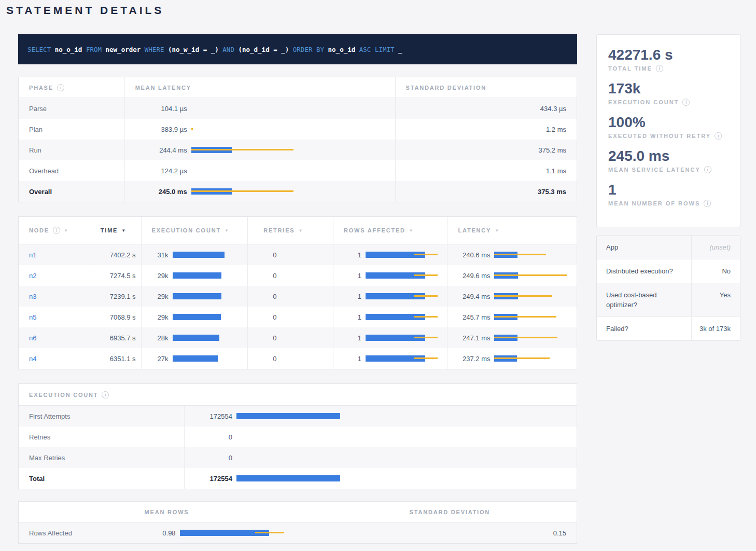 The width and height of the screenshot is (756, 551). What do you see at coordinates (716, 271) in the screenshot?
I see `detail-value: No` at bounding box center [716, 271].